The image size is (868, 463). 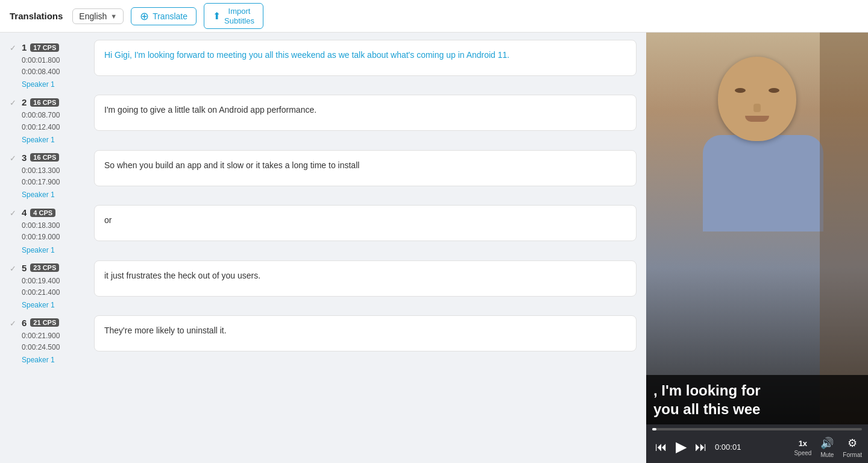 What do you see at coordinates (365, 168) in the screenshot?
I see `subtitle-content-box: So when you build an app and it slow or …` at bounding box center [365, 168].